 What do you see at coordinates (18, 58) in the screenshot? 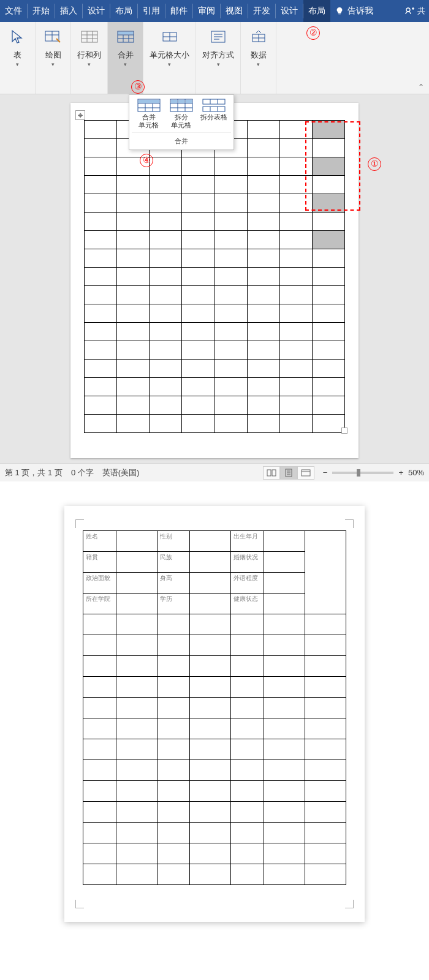
I see `ribbon-group-table: 表 ▾` at bounding box center [18, 58].